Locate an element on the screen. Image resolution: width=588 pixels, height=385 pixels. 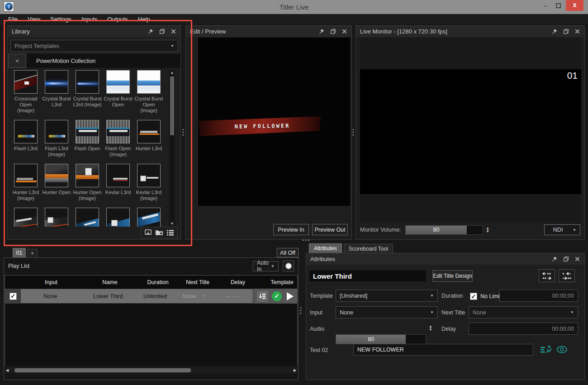
save-template-icon is located at coordinates (148, 233).